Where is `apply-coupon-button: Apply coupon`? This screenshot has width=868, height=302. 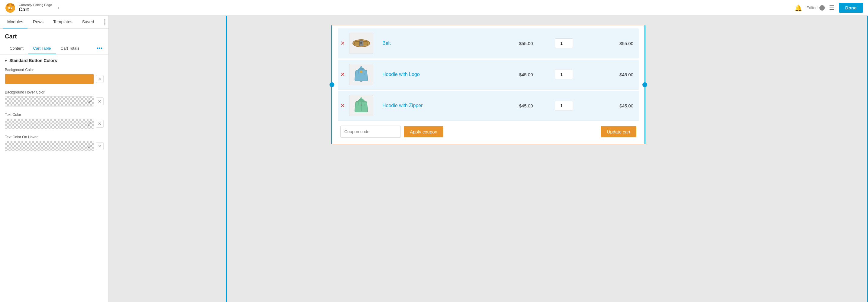
apply-coupon-button: Apply coupon is located at coordinates (424, 132).